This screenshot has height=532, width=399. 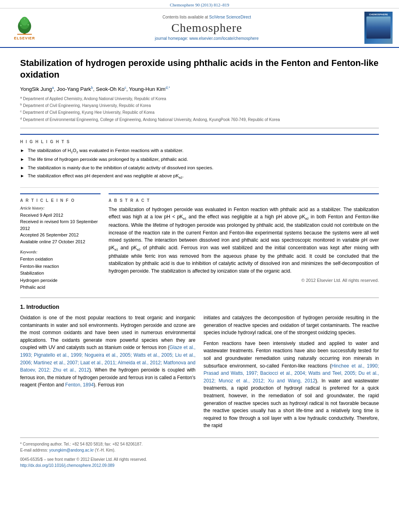 I want to click on footnote-email-suffix: (Y.-H. Kim)., so click(x=105, y=450).